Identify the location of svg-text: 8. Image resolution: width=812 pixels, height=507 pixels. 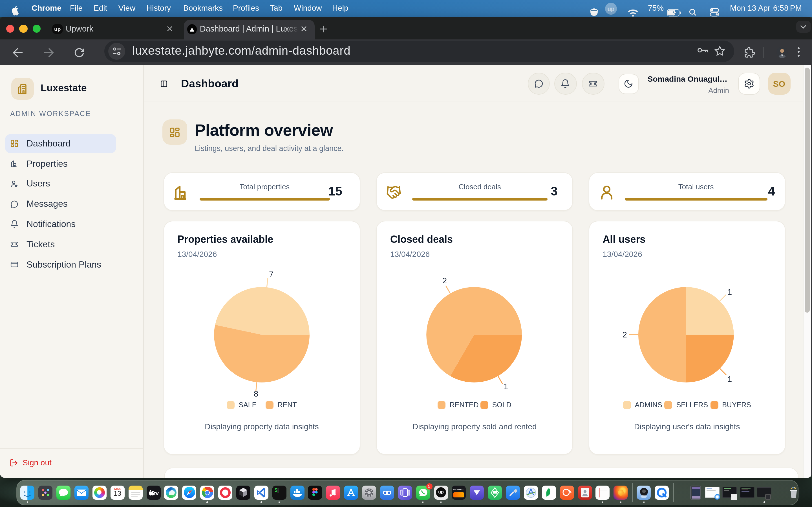
(256, 394).